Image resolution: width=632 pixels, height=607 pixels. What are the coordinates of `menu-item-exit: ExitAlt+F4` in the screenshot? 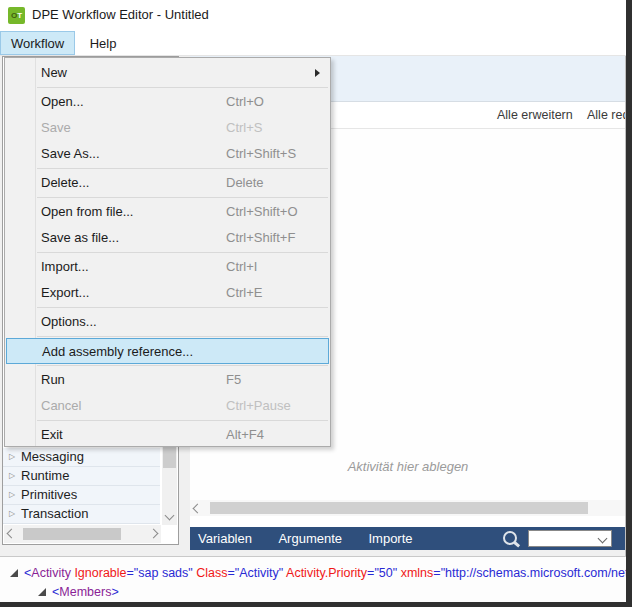 It's located at (168, 435).